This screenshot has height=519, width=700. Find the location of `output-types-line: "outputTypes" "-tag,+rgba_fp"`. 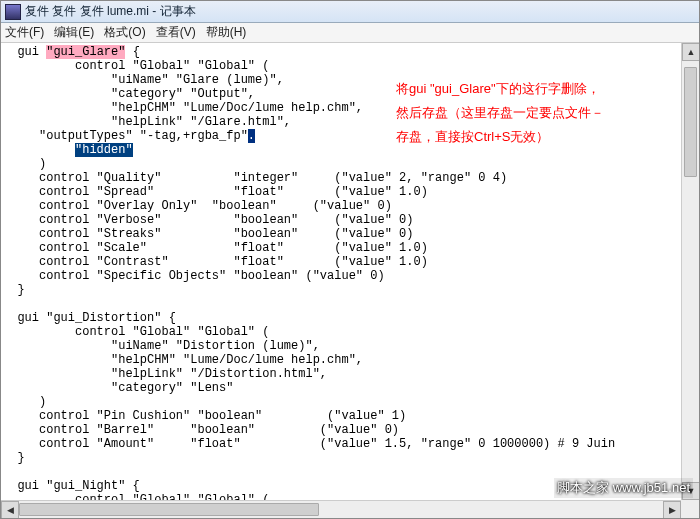

output-types-line: "outputTypes" "-tag,+rgba_fp" is located at coordinates (126, 136).